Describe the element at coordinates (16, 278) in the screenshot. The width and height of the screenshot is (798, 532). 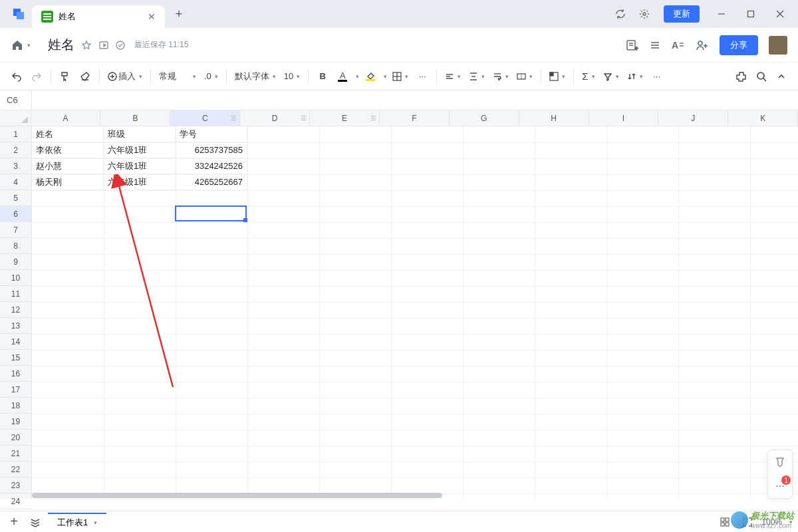
I see `row-header-10: 10` at that location.